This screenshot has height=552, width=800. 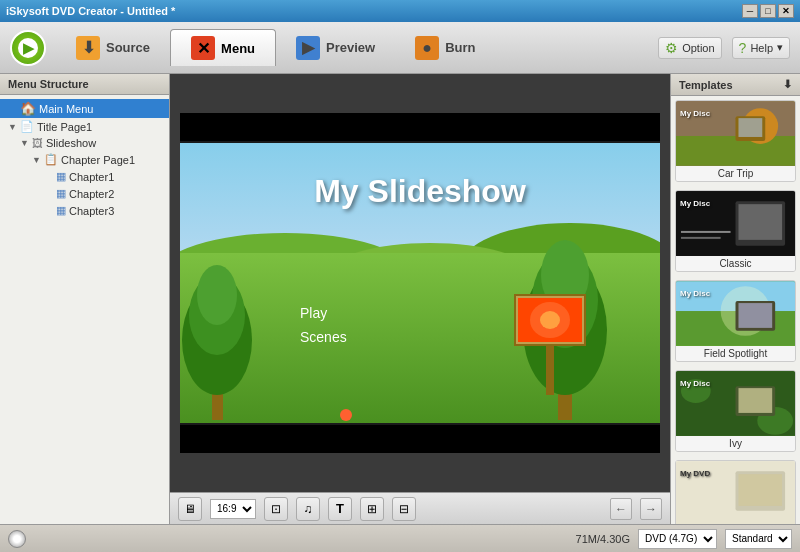 I want to click on tab-source: ⬇ Source, so click(x=113, y=48).